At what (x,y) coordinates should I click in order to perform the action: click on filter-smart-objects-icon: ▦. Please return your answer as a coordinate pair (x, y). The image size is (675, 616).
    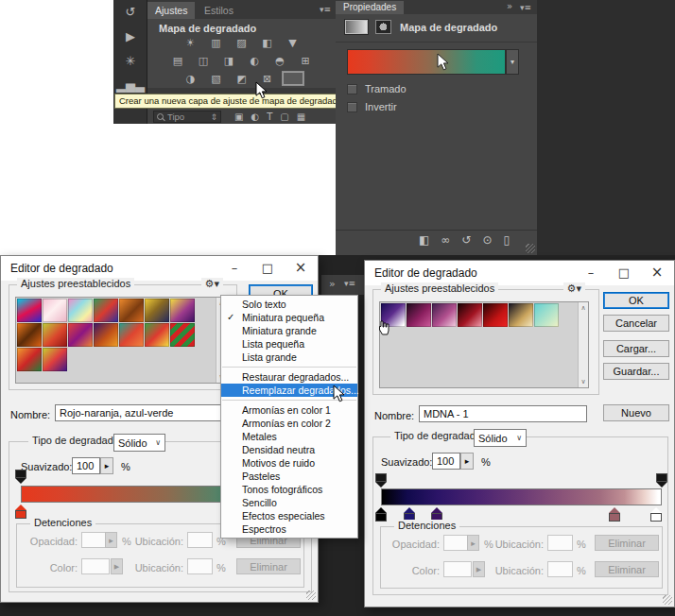
    Looking at the image, I should click on (301, 117).